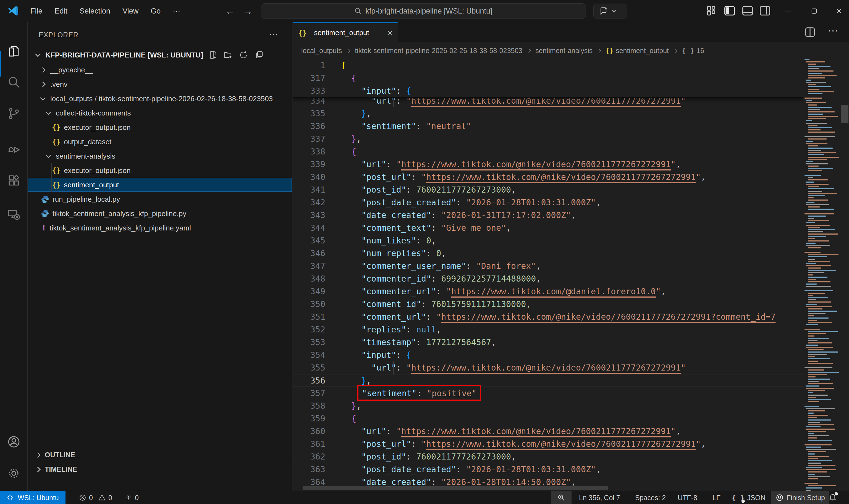  Describe the element at coordinates (61, 11) in the screenshot. I see `menu-edit: Edit` at that location.